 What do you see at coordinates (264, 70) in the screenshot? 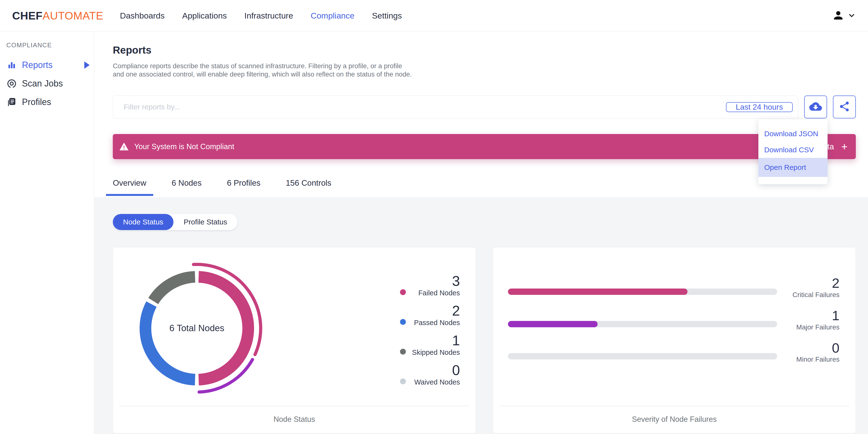
I see `page-description: Compliance reports describe the status o…` at bounding box center [264, 70].